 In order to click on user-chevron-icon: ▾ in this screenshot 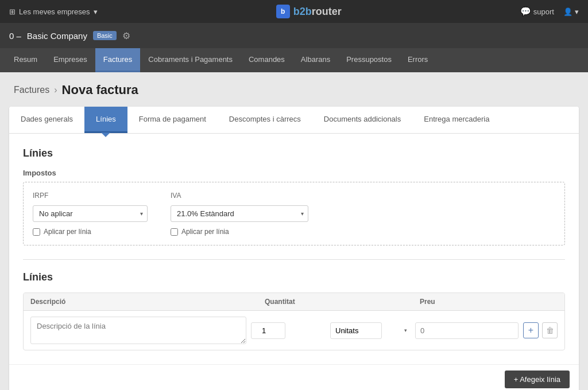, I will do `click(577, 11)`.